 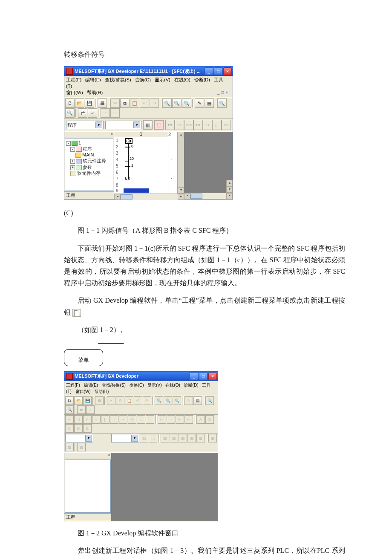 I want to click on sfc-button: ⬚, so click(x=159, y=125).